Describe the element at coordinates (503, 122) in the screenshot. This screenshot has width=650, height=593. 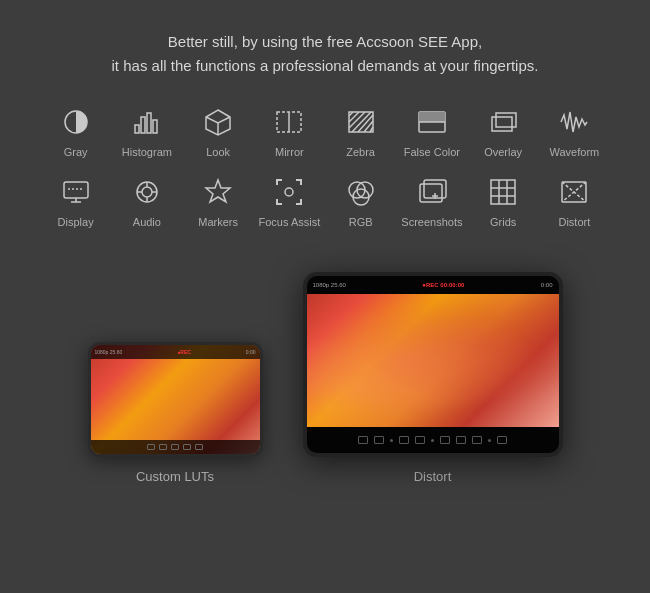
I see `overlay-icon` at that location.